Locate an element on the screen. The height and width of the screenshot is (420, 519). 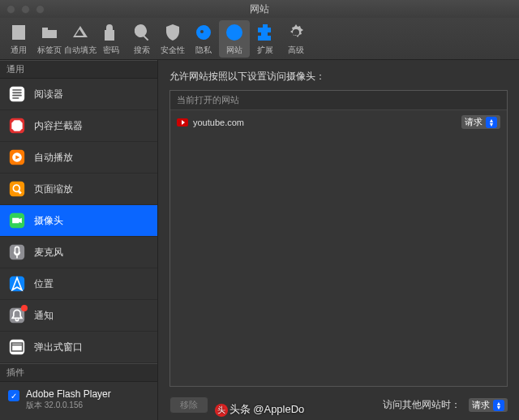
sidebar-item-location: 位置 is located at coordinates (79, 284).